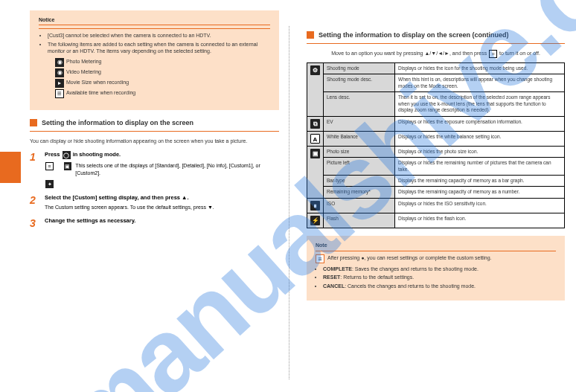 This screenshot has height=392, width=576. What do you see at coordinates (359, 83) in the screenshot?
I see `row-label: Shooting mode desc.` at bounding box center [359, 83].